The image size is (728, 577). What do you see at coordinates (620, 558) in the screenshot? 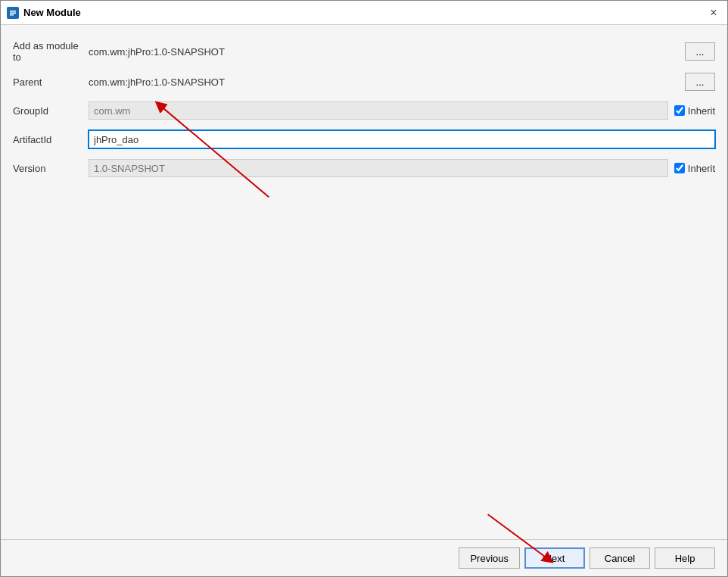
I see `cancel-button: Cancel` at bounding box center [620, 558].